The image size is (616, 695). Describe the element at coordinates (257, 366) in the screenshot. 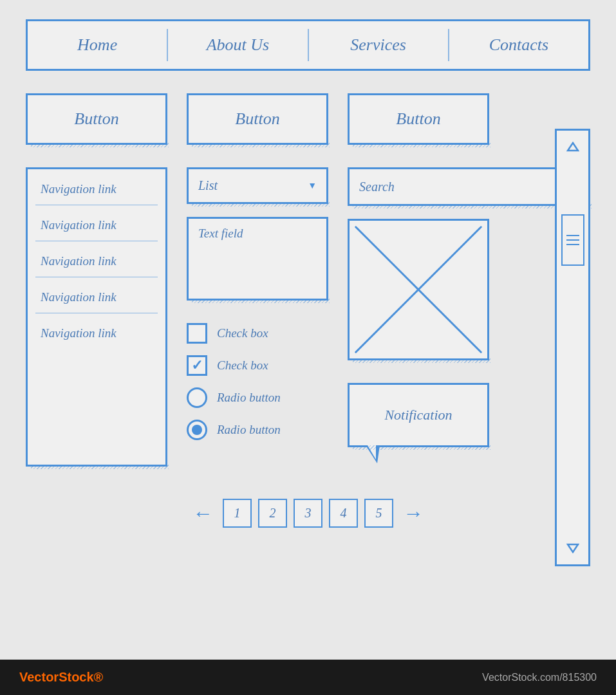

I see `checkbox-checked-item: Check box` at that location.